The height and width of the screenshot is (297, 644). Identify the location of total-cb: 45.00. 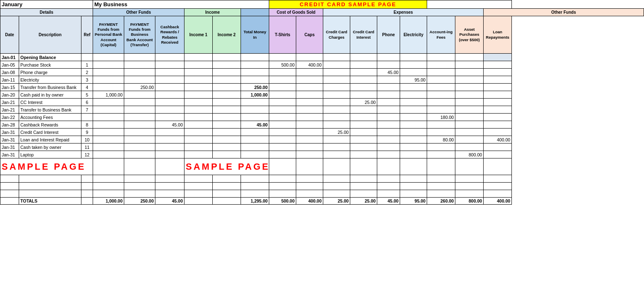
(170, 201).